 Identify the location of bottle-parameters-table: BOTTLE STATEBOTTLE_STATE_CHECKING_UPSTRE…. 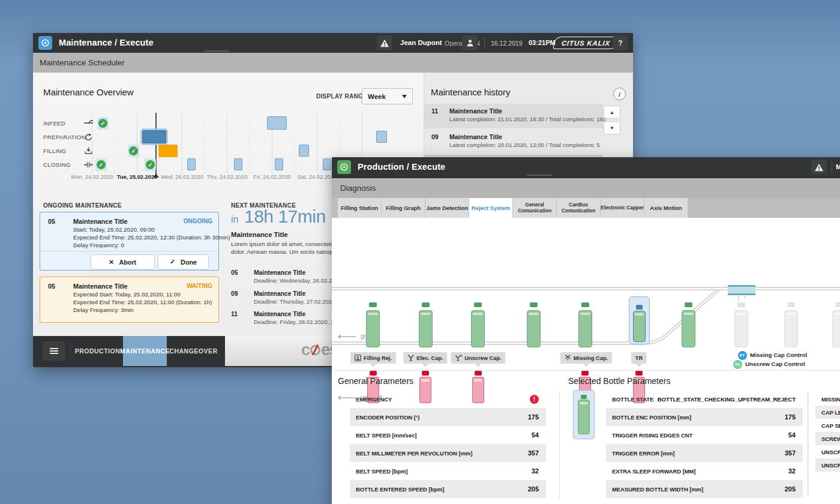
(704, 444).